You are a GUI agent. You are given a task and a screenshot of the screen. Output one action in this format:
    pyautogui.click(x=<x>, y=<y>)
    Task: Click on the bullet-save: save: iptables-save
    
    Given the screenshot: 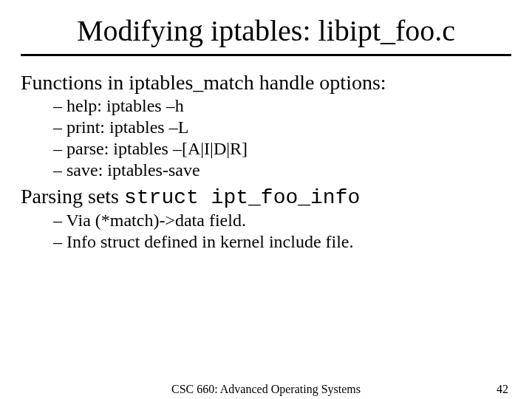 What is the action you would take?
    pyautogui.click(x=266, y=170)
    